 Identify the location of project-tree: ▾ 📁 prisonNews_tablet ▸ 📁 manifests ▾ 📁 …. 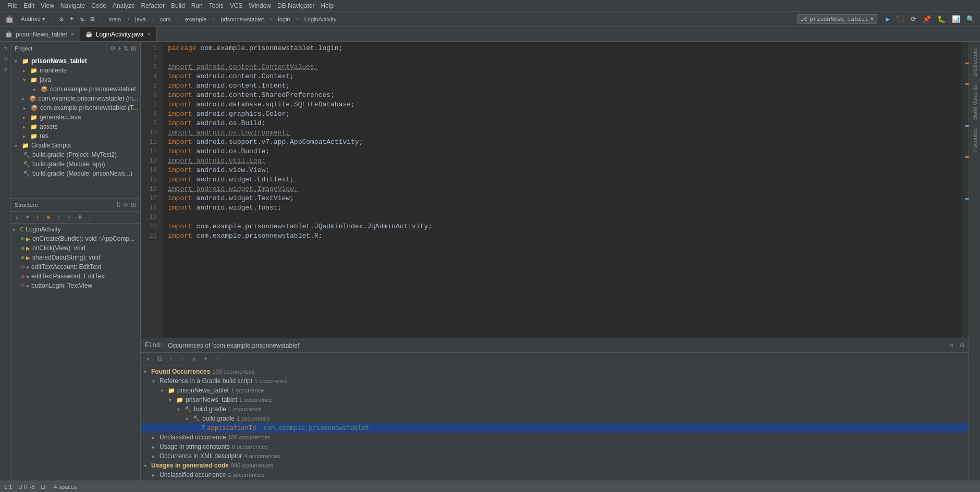
(75, 127).